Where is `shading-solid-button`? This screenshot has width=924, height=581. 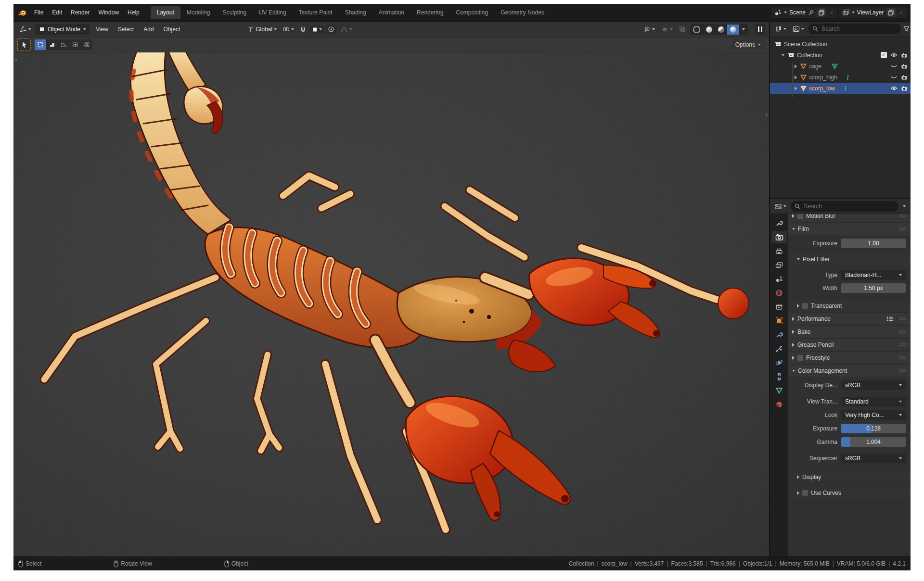
shading-solid-button is located at coordinates (709, 30).